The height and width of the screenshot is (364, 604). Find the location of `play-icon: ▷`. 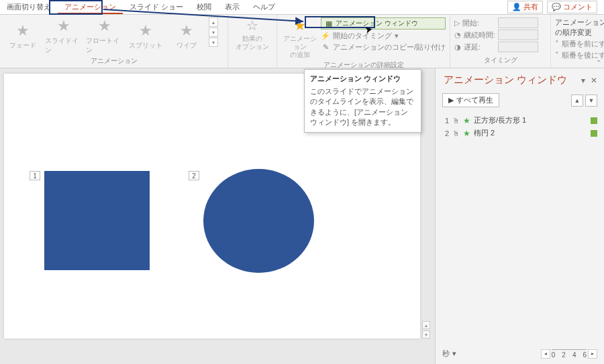

play-icon: ▷ is located at coordinates (457, 23).